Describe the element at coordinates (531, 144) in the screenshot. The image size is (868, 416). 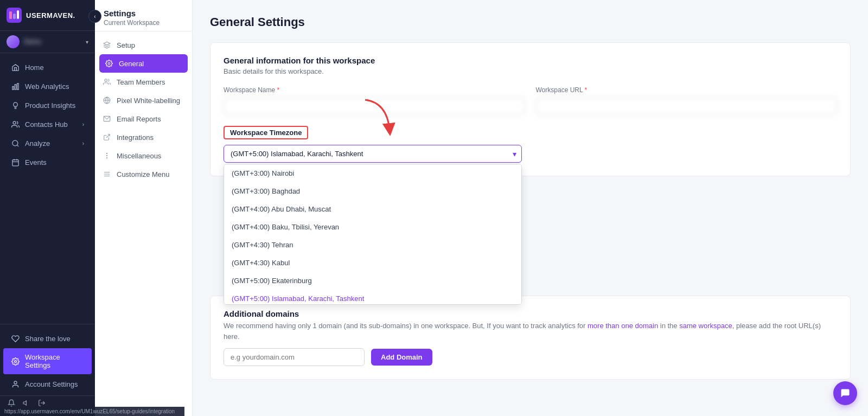
I see `timezone-section: Workspace Timezone (GMT+3:00) Nairobi` at that location.